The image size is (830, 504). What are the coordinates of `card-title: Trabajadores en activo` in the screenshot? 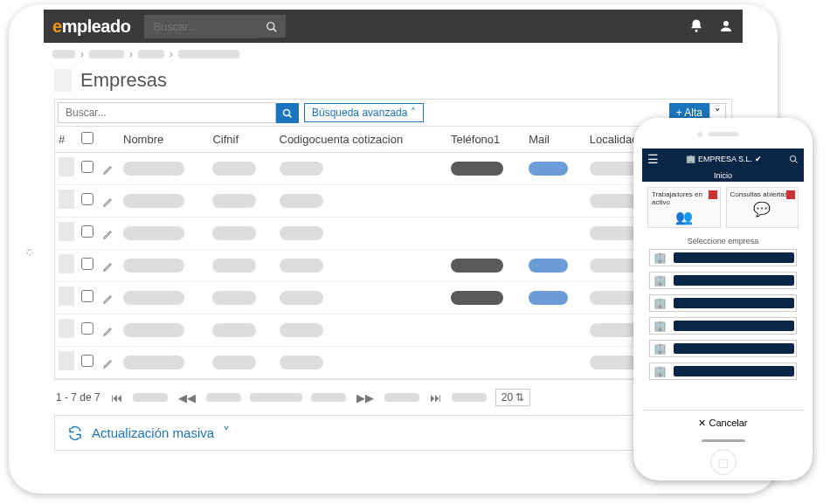 It's located at (684, 199).